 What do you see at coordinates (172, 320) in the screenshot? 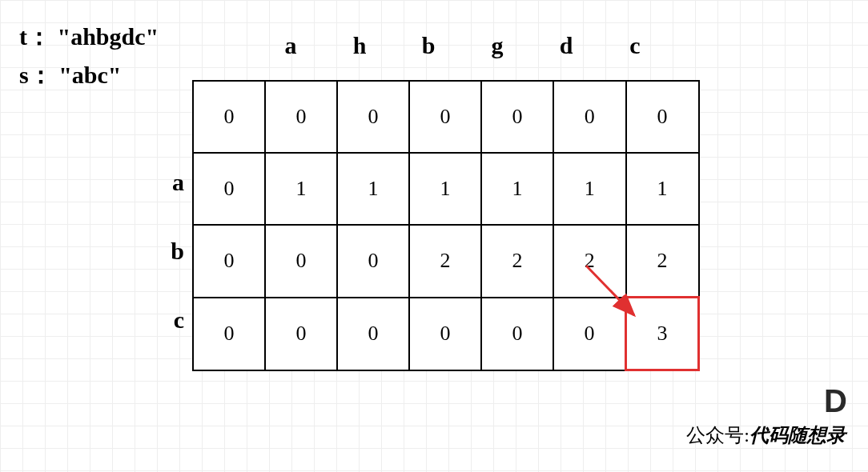
I see `row-header: c` at bounding box center [172, 320].